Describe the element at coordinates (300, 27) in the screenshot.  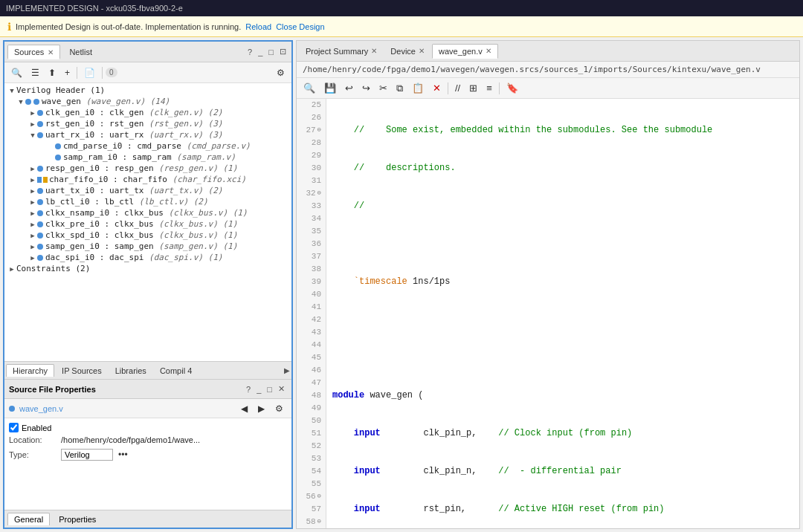
I see `close-design-link: Close Design` at that location.